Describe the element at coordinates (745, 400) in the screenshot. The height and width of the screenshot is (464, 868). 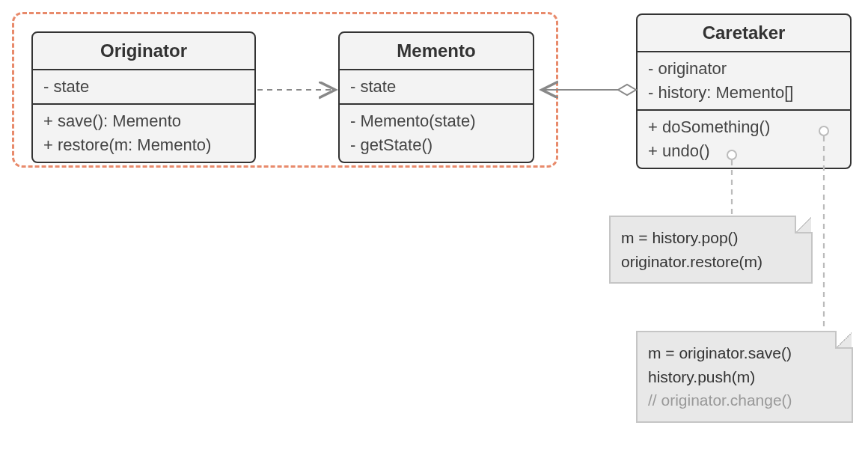
I see `note-comment: // originator.change()` at that location.